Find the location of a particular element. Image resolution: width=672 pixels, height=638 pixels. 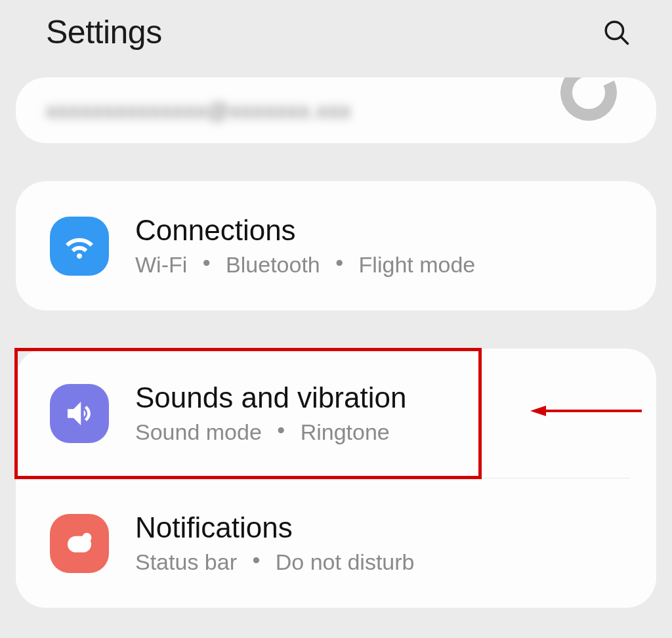

search-button is located at coordinates (616, 32).